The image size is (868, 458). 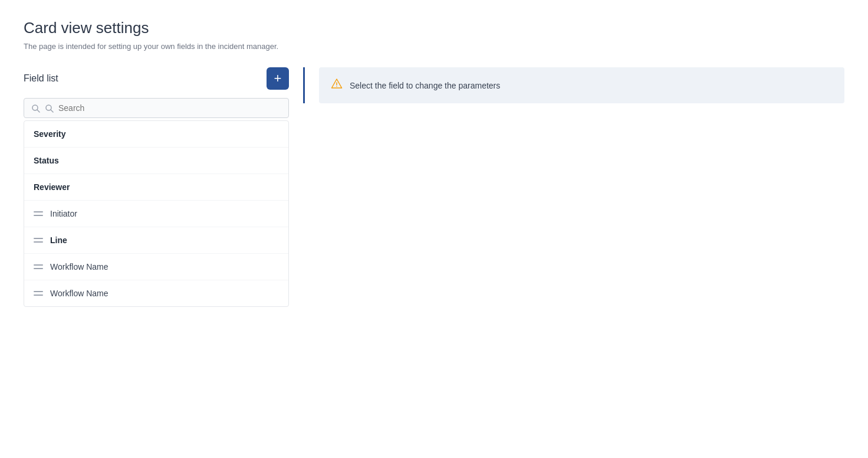 I want to click on field-item-label-status: Status, so click(x=46, y=161).